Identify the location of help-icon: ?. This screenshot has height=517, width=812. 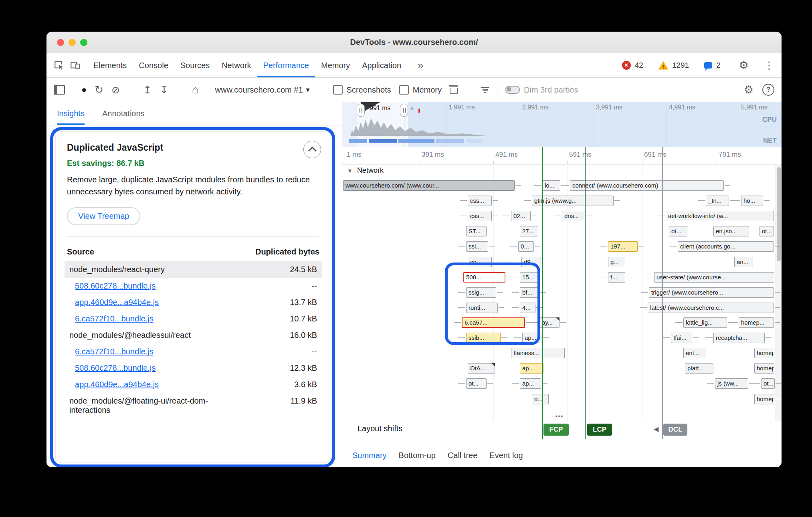
(768, 90).